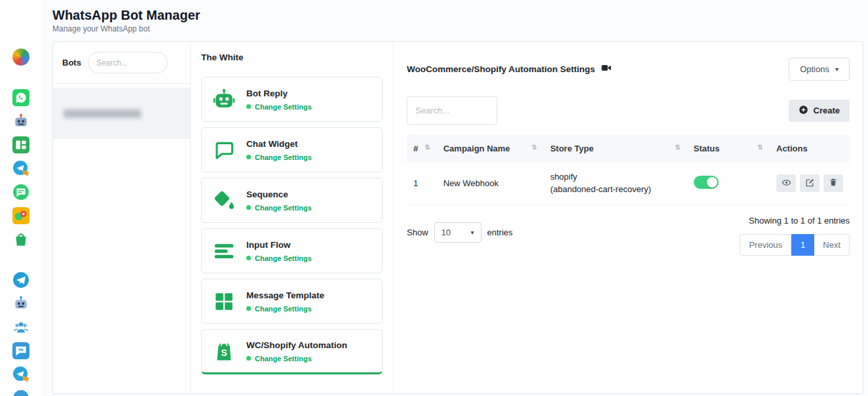  I want to click on column-header-label: Actions, so click(792, 148).